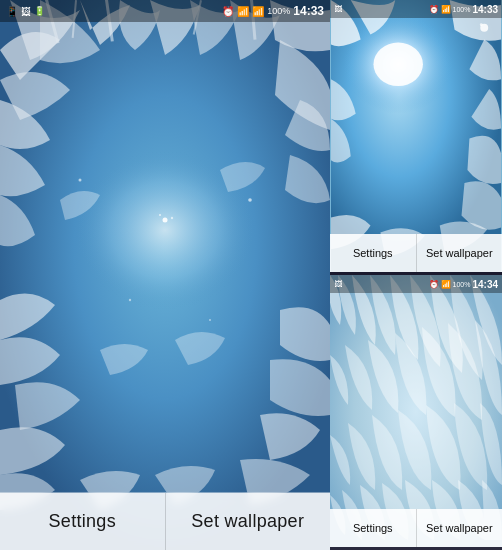 This screenshot has width=502, height=550. Describe the element at coordinates (243, 12) in the screenshot. I see `wifi-icon: 📶` at that location.